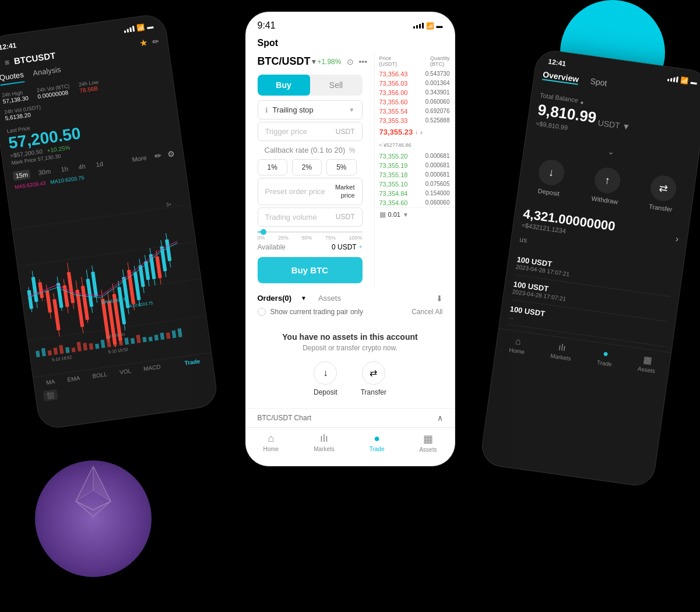 The width and height of the screenshot is (700, 612). I want to click on pct-2-btn: 2%, so click(307, 167).